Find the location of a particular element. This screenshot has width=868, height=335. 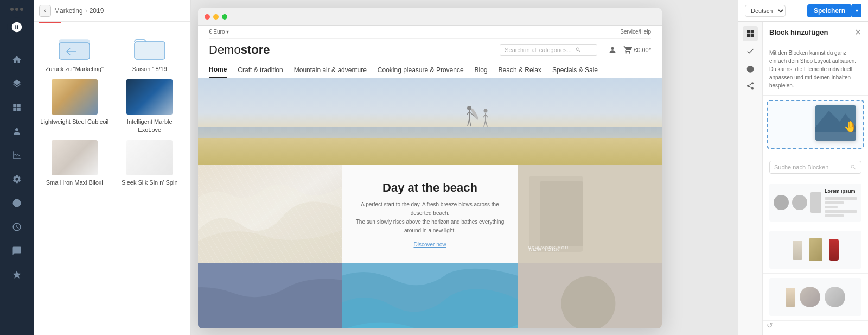

nav-beach: Beach & Relax is located at coordinates (520, 72).